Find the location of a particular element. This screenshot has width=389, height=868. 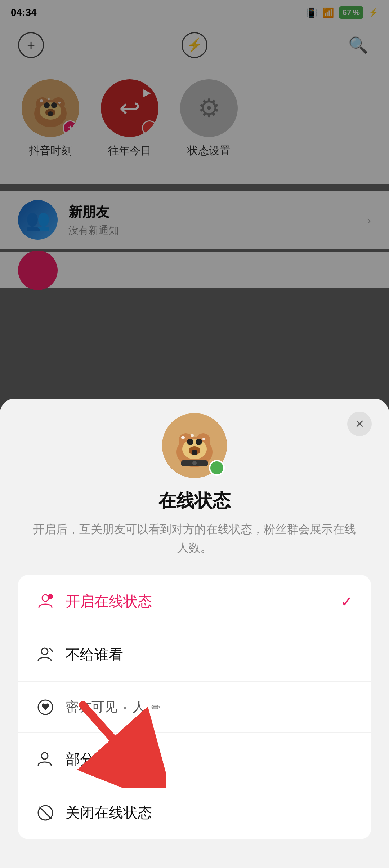

option-partial: 部分可见 is located at coordinates (194, 760).